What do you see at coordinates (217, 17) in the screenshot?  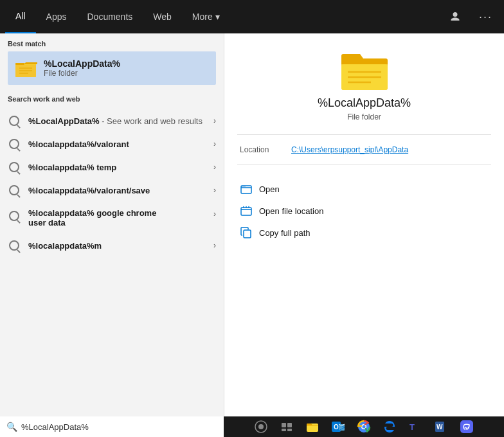 I see `chevron-down-icon: ▾` at bounding box center [217, 17].